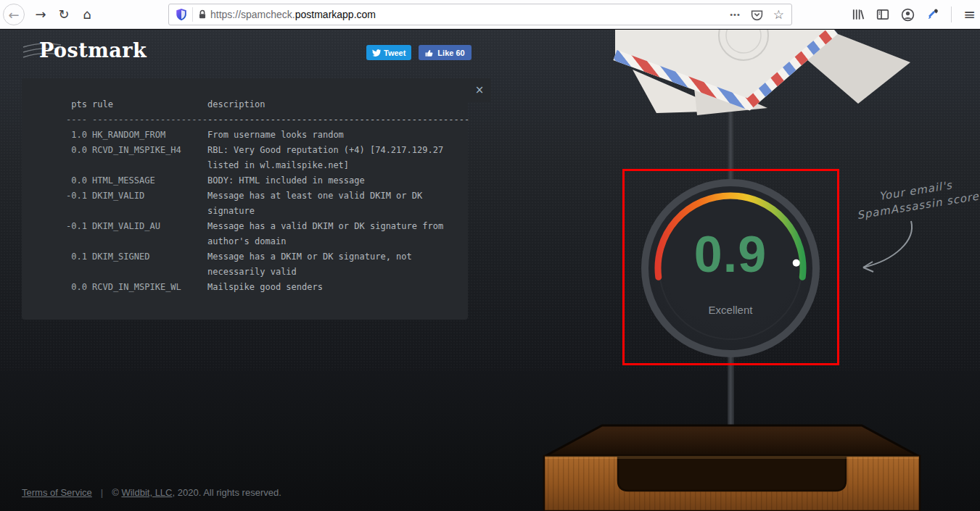  I want to click on table-row: 0.0 HTML_MESSAGE BODY: HTML included in …, so click(257, 181).